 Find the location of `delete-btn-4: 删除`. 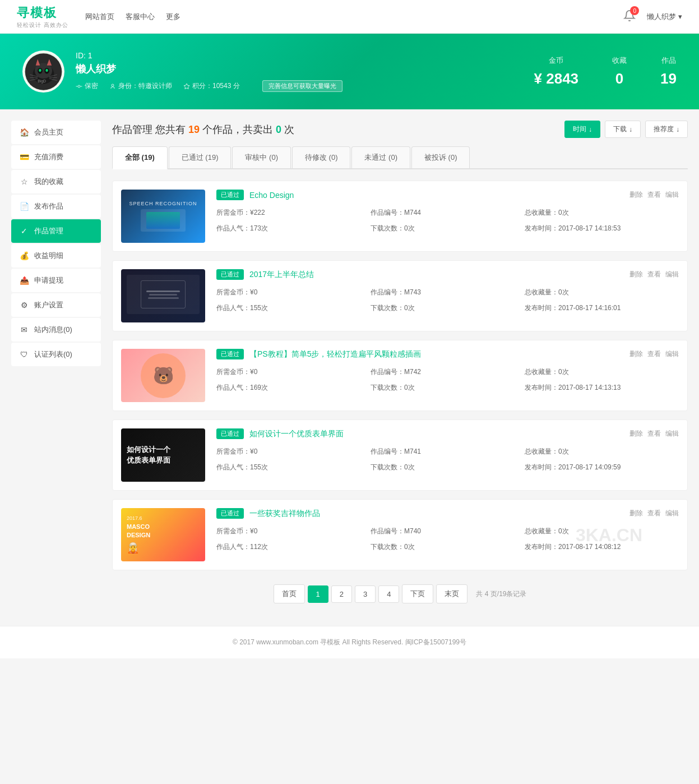

delete-btn-4: 删除 is located at coordinates (636, 434).